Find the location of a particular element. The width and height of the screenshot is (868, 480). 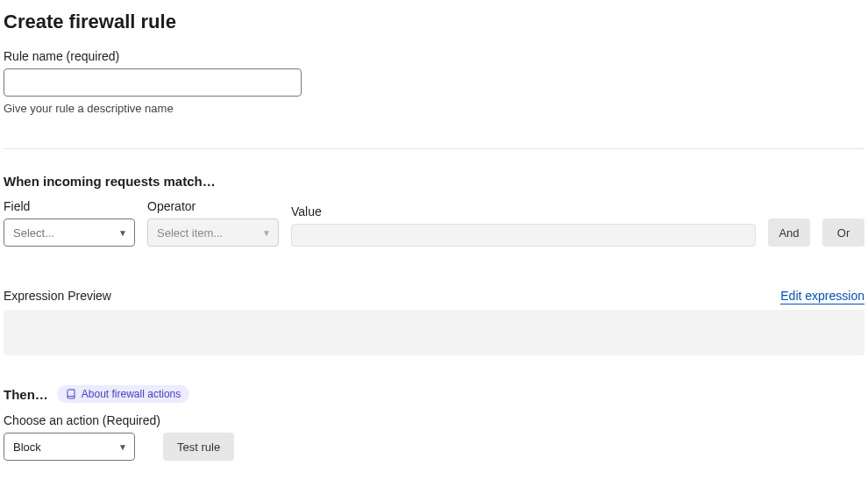

edit-expression-link: Edit expression is located at coordinates (822, 297).